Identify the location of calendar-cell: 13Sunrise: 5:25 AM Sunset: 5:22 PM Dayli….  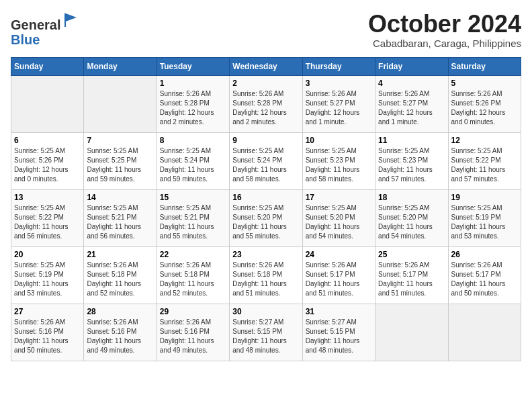
(48, 218).